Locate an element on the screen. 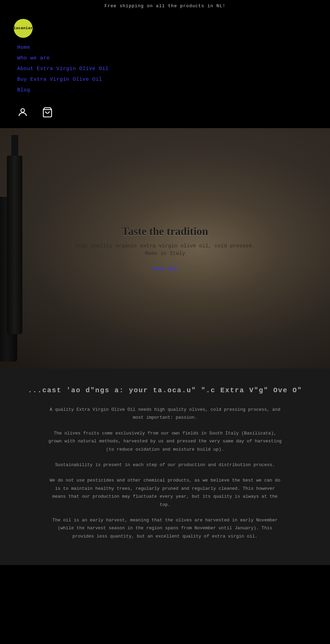 This screenshot has height=644, width=330. nav-about-olive-oil: About Extra Virgin Olive Oil is located at coordinates (167, 69).